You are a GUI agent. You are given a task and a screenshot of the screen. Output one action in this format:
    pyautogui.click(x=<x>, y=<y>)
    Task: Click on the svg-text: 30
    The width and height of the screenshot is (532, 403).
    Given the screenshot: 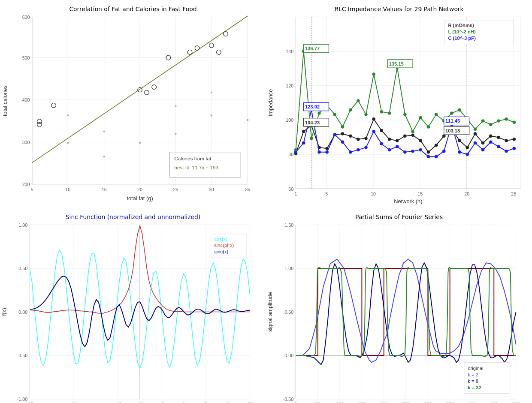 What is the action you would take?
    pyautogui.click(x=212, y=189)
    